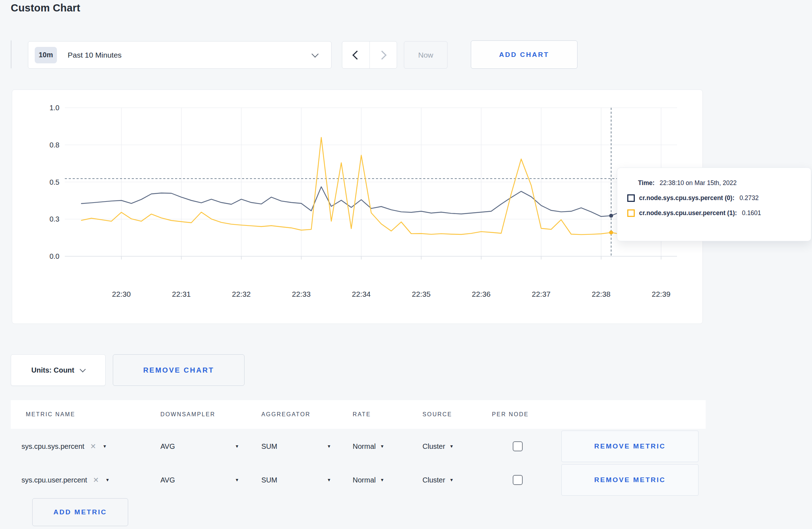 This screenshot has width=812, height=529. What do you see at coordinates (54, 219) in the screenshot?
I see `svg-text: 0.3` at bounding box center [54, 219].